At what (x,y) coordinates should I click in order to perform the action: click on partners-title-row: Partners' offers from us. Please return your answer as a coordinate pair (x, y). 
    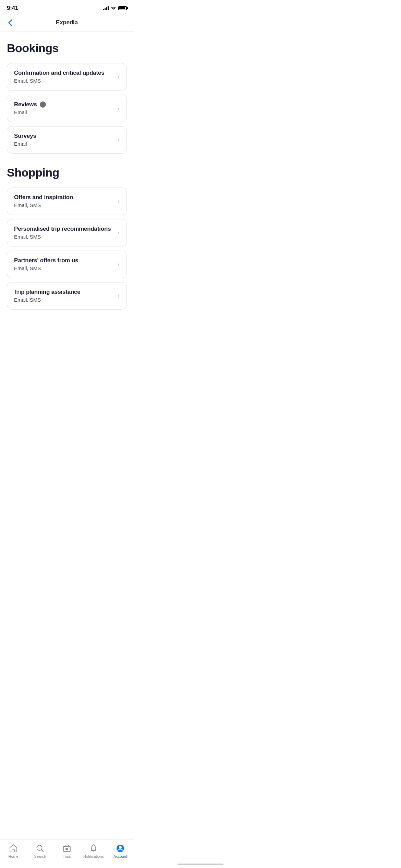
    Looking at the image, I should click on (64, 261).